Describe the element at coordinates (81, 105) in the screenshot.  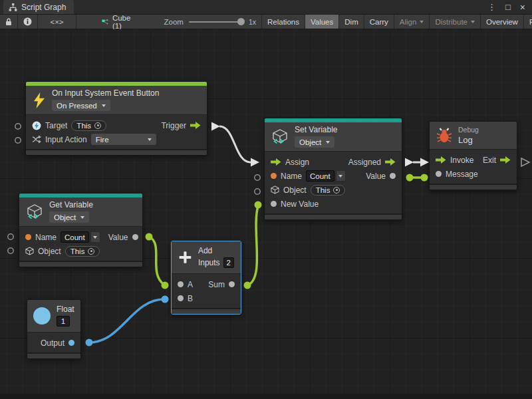
I see `event-mode-dropdown: On Pressed` at that location.